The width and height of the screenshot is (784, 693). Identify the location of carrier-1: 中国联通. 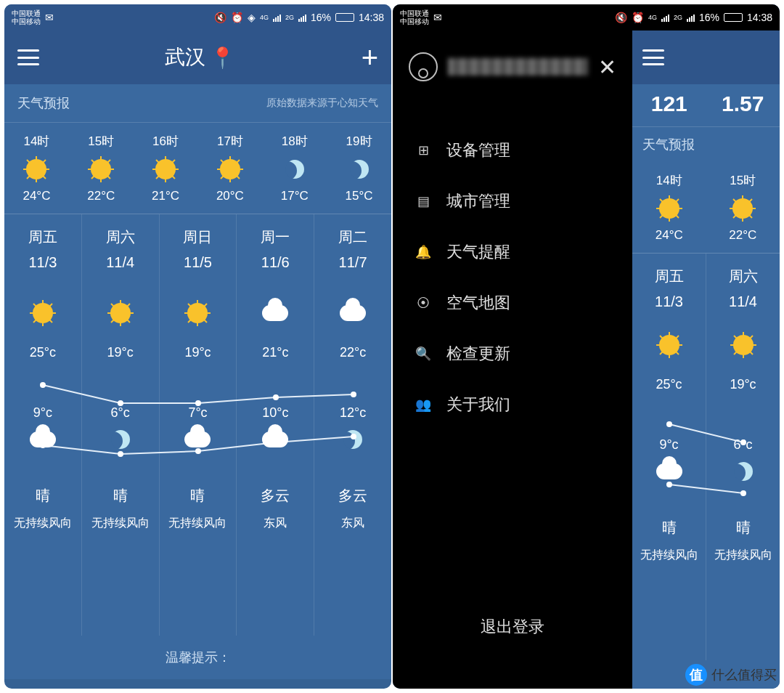
(26, 13).